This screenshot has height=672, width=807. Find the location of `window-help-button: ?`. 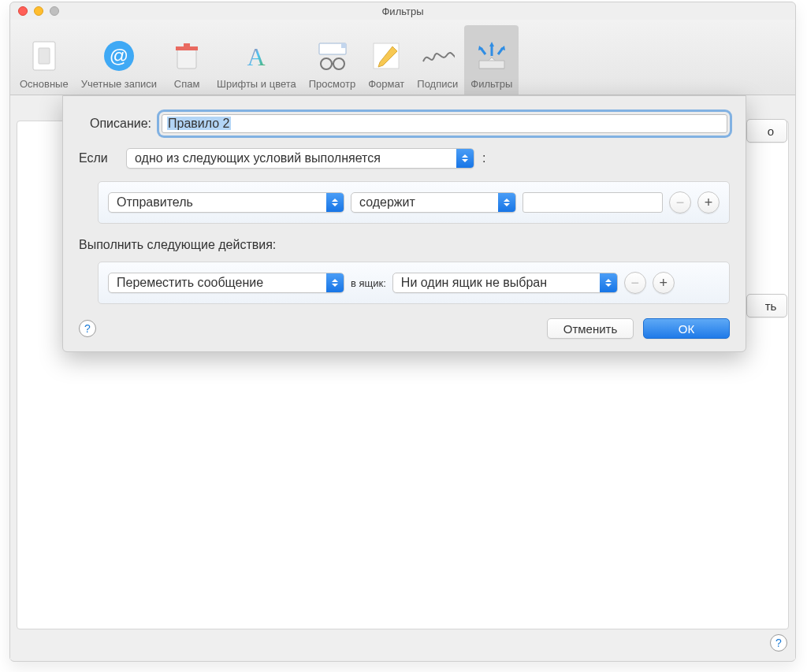

window-help-button: ? is located at coordinates (779, 643).